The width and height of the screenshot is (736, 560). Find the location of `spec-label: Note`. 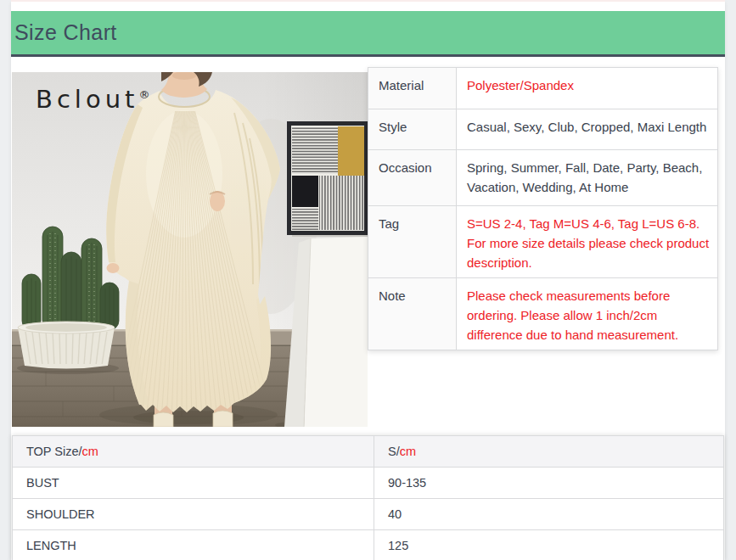

spec-label: Note is located at coordinates (413, 314).